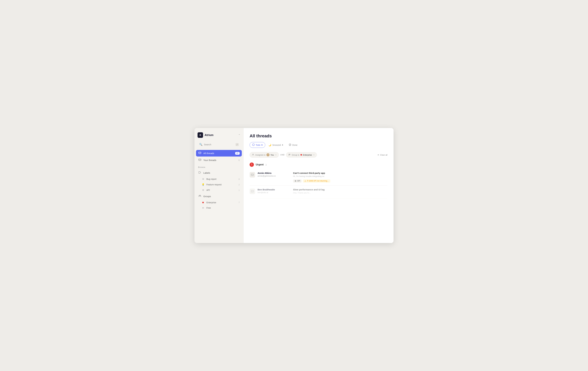 This screenshot has height=371, width=588. I want to click on sidebar-nav: All threads 17 Your threads 6, so click(219, 157).